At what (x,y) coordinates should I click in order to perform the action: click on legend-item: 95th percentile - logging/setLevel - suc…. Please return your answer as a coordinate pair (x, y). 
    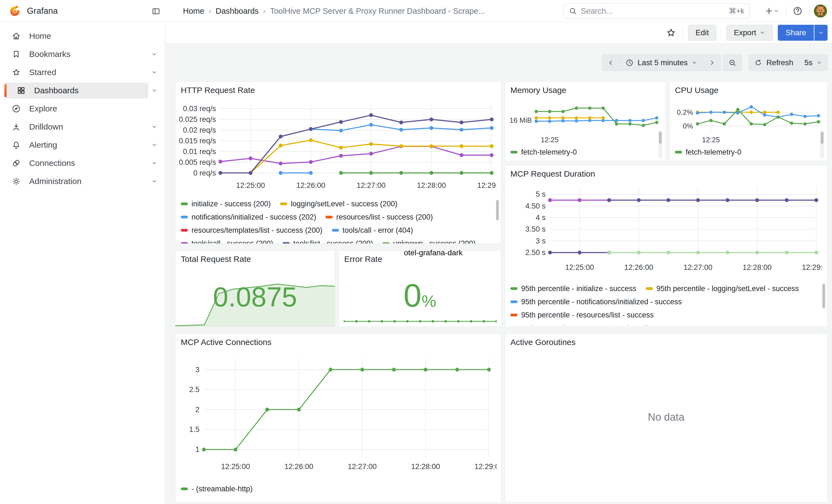
    Looking at the image, I should click on (722, 289).